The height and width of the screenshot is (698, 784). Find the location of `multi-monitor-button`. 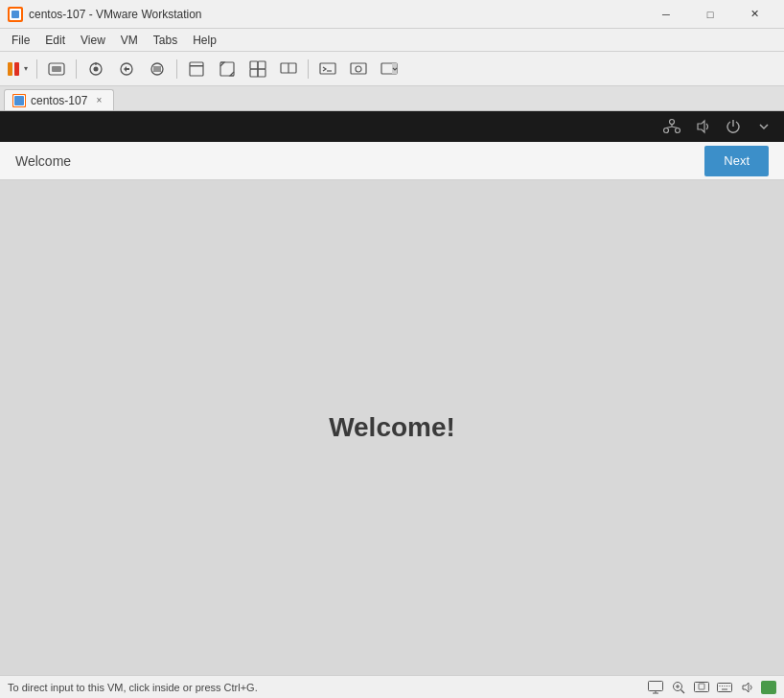

multi-monitor-button is located at coordinates (288, 69).